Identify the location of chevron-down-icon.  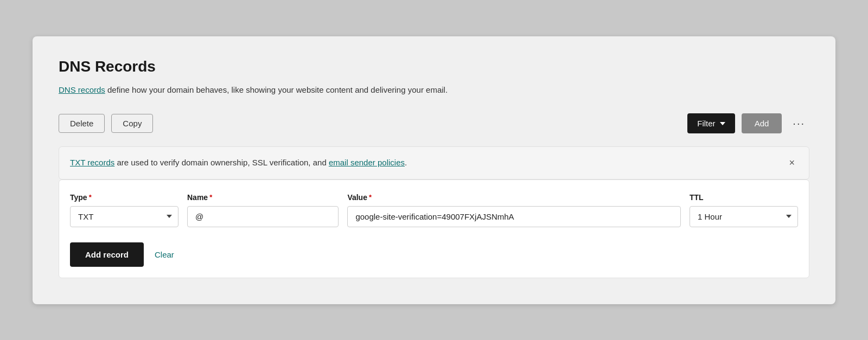
(723, 124).